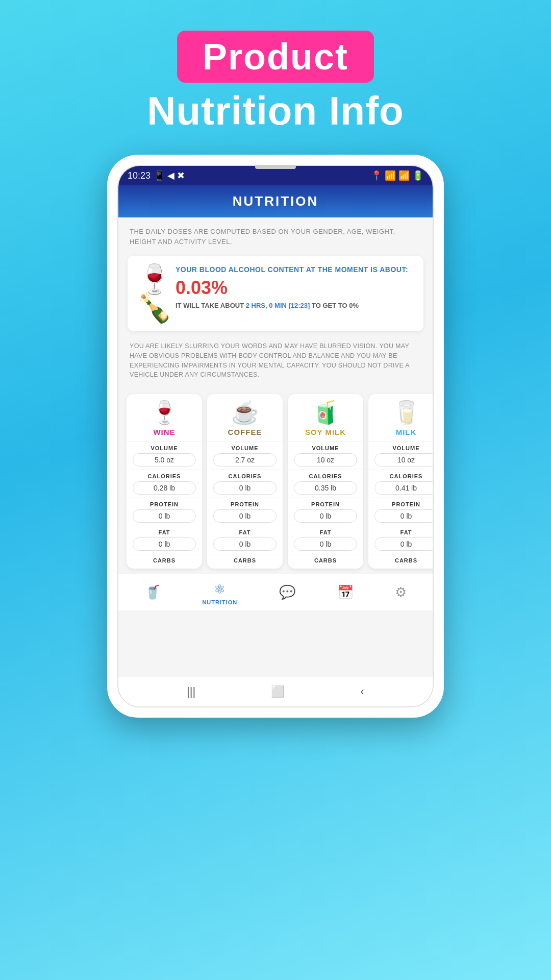  Describe the element at coordinates (245, 544) in the screenshot. I see `coffee-fat-value: 0 lb` at that location.